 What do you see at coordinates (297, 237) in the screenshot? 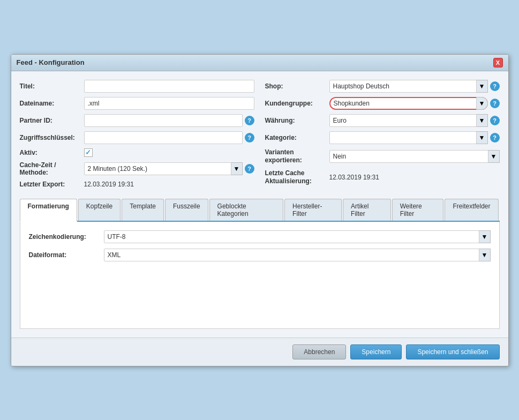
I see `zeichenkodierung-select: UTF-8` at bounding box center [297, 237].